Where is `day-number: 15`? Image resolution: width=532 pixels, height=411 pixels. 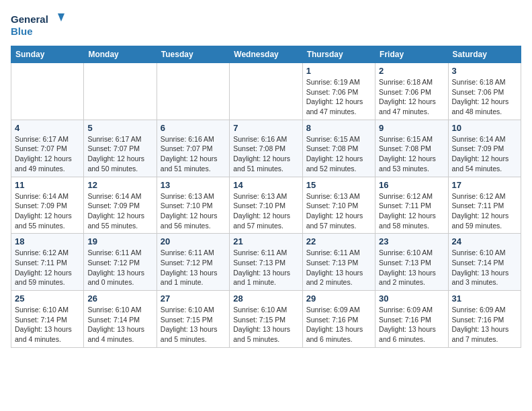 day-number: 15 is located at coordinates (339, 185).